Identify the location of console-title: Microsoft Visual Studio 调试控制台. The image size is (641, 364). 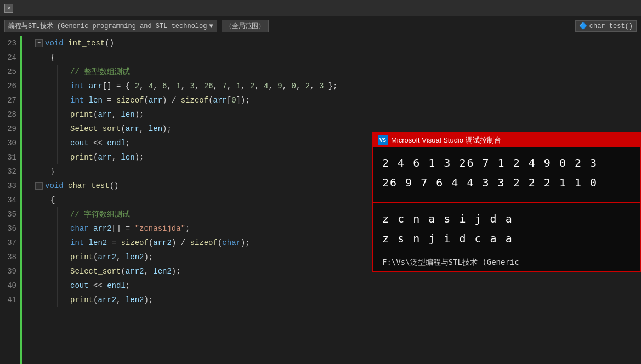
(446, 140).